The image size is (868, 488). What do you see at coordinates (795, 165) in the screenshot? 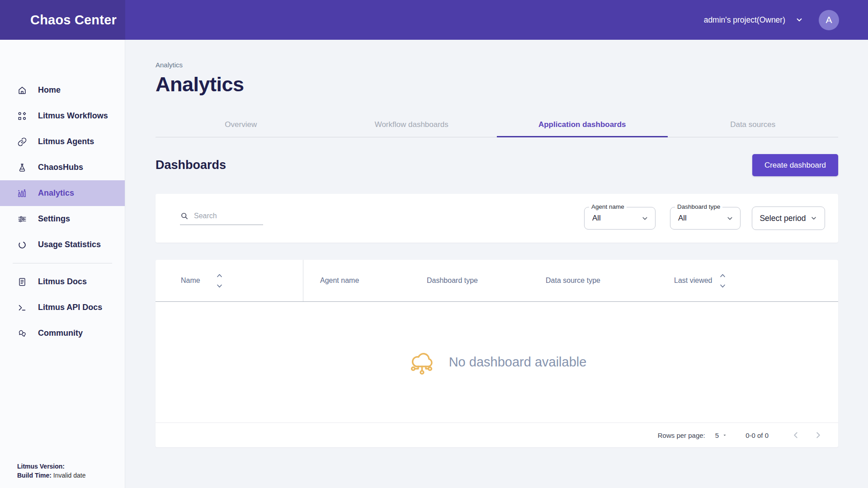
I see `create-dashboard-button: Create dashboard` at bounding box center [795, 165].